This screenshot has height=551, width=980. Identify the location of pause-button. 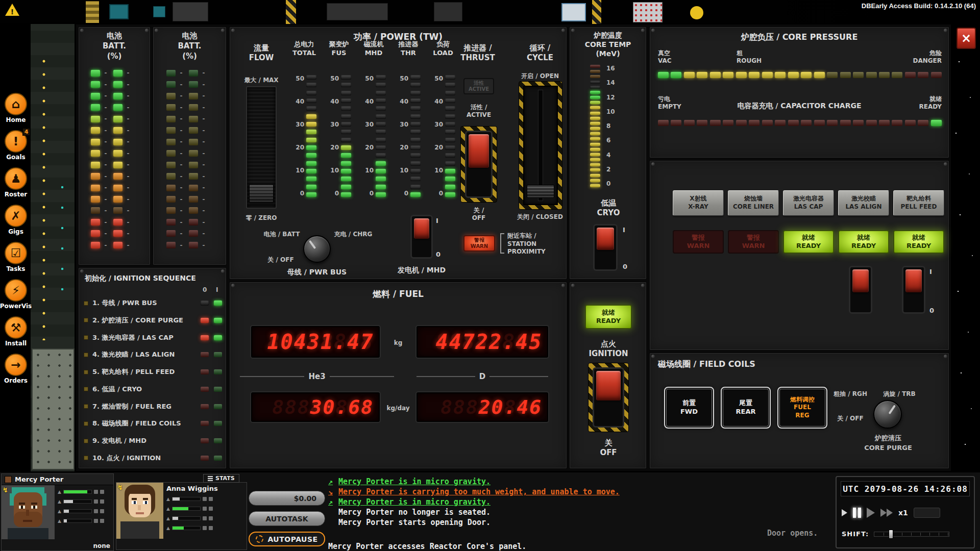
(857, 513).